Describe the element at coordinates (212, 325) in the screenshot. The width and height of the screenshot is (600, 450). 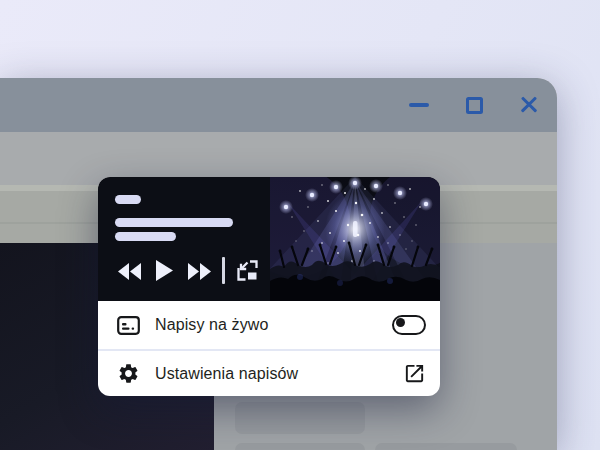
I see `live-captions-label: Napisy na żywo` at that location.